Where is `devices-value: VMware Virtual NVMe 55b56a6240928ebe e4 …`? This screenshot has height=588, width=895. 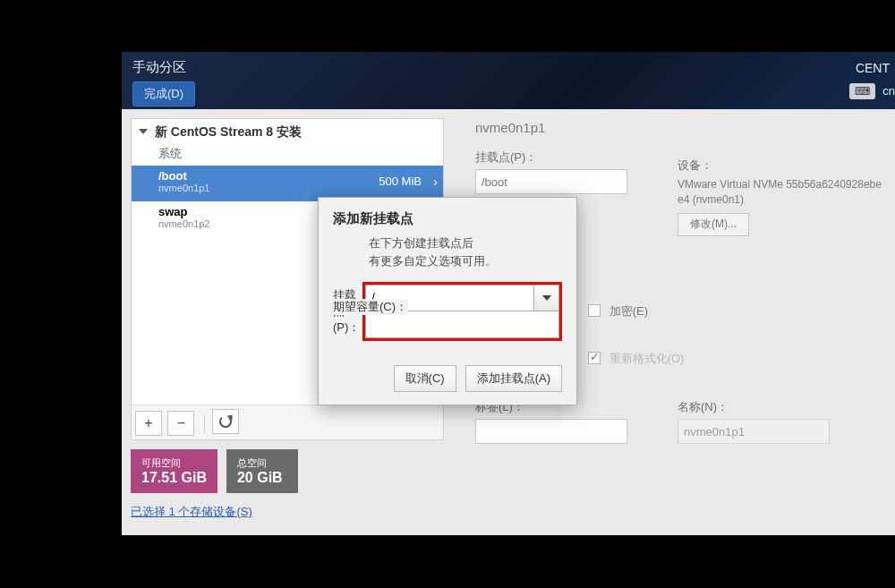
devices-value: VMware Virtual NVMe 55b56a6240928ebe e4 … is located at coordinates (780, 192).